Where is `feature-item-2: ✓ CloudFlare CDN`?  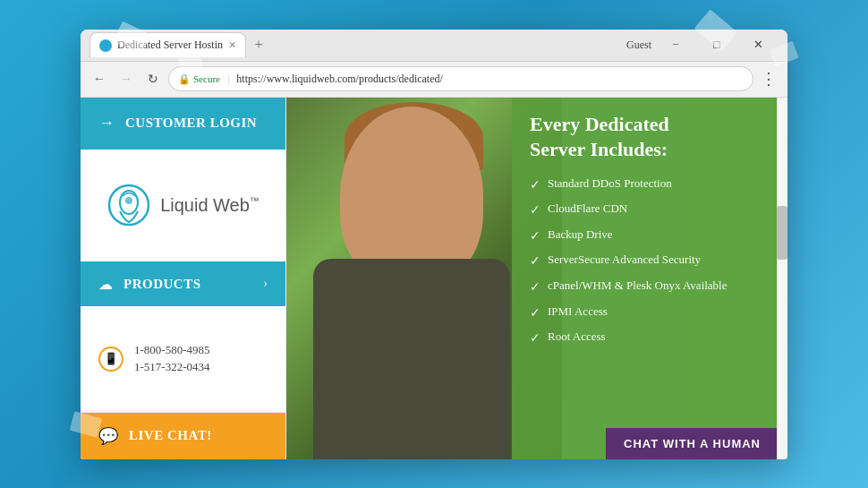
feature-item-2: ✓ CloudFlare CDN is located at coordinates (650, 210).